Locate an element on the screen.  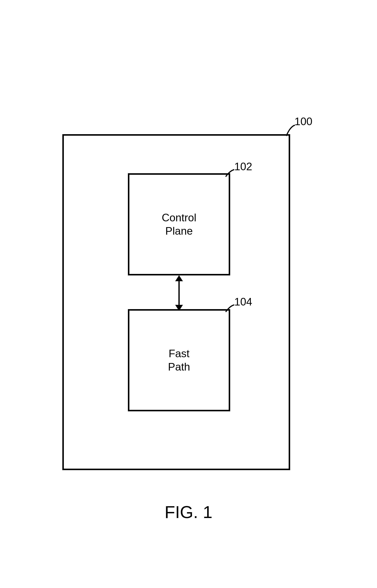
double-arrow-icon is located at coordinates (179, 293).